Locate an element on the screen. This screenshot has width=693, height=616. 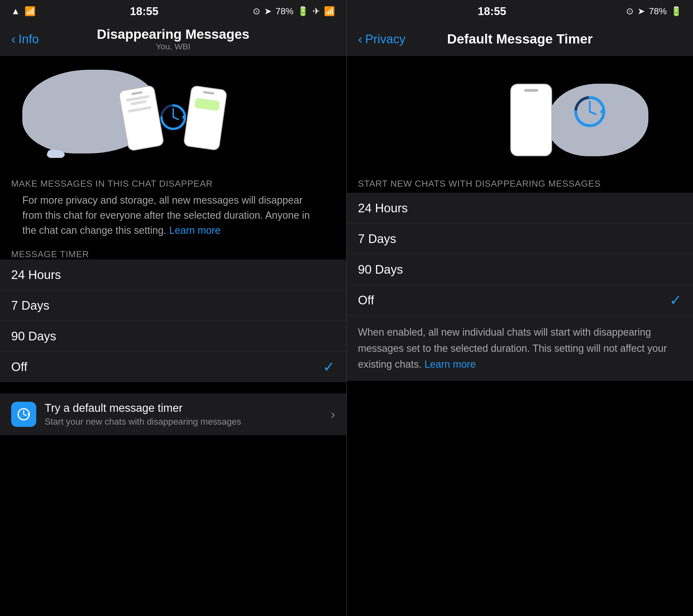
cloud-decoration is located at coordinates (56, 153).